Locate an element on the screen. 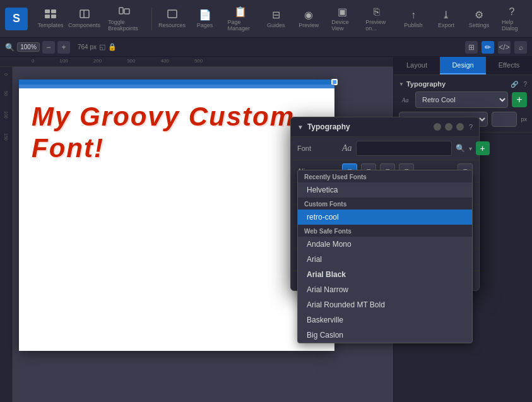  zoom-out-btn: − is located at coordinates (49, 47).